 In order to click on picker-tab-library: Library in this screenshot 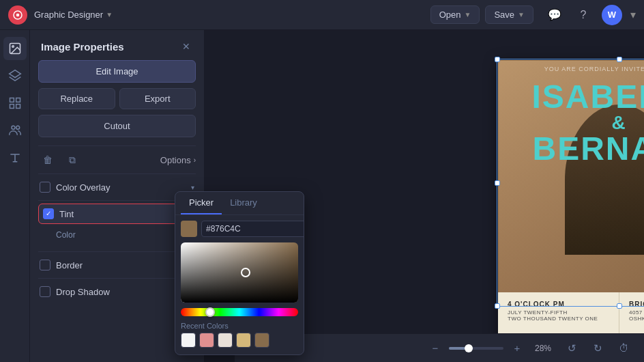, I will do `click(244, 204)`.